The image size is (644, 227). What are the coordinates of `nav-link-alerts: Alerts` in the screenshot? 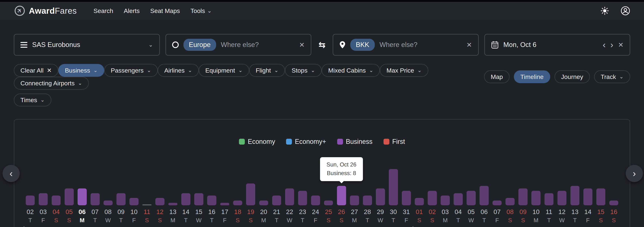 It's located at (132, 11).